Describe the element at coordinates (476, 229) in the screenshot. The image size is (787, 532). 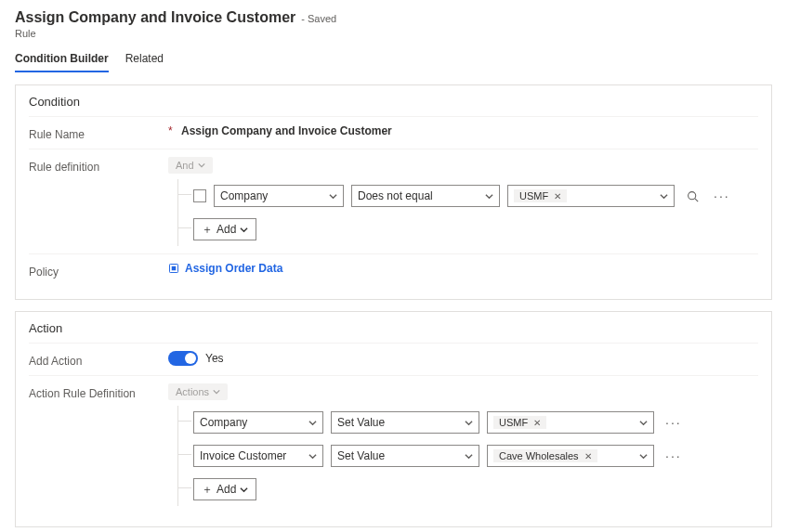
I see `add-condition-row: ＋ Add` at that location.